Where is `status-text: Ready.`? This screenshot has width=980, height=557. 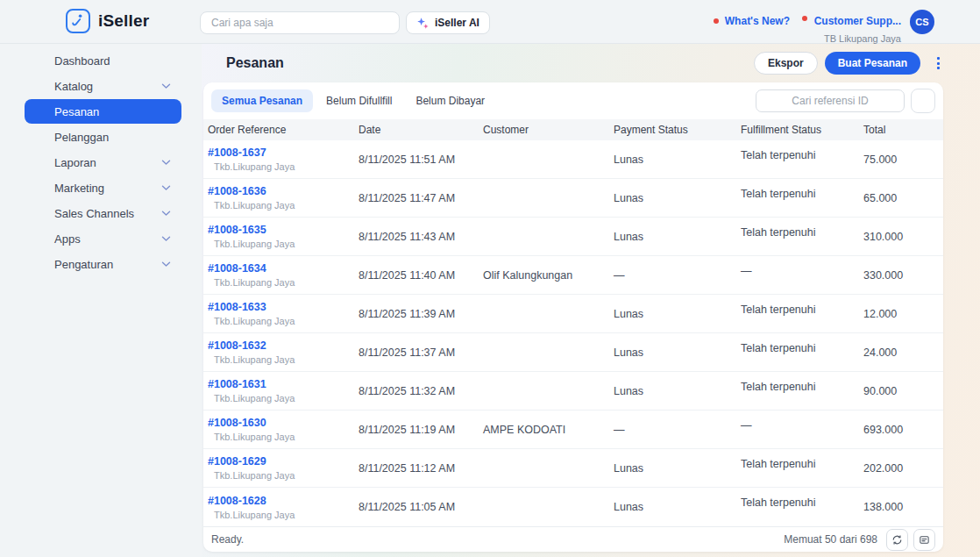
status-text: Ready. is located at coordinates (228, 539).